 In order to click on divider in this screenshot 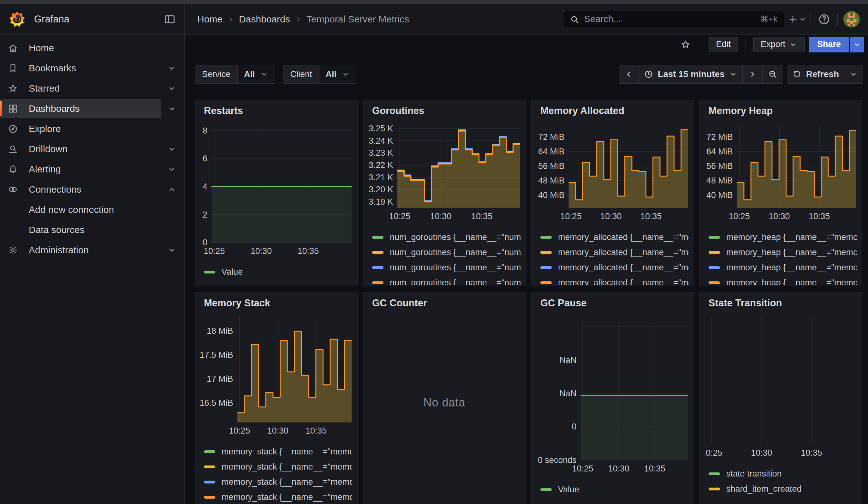, I will do `click(701, 44)`.